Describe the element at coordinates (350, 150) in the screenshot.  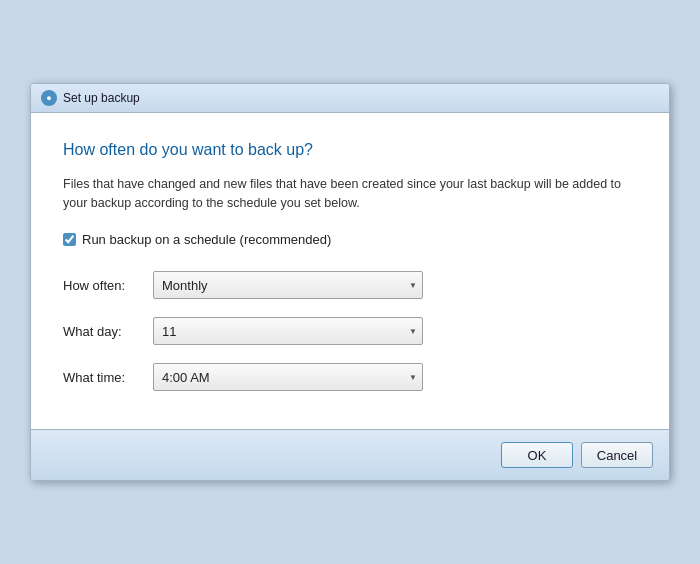
I see `main-question: How often do you want to back up?` at that location.